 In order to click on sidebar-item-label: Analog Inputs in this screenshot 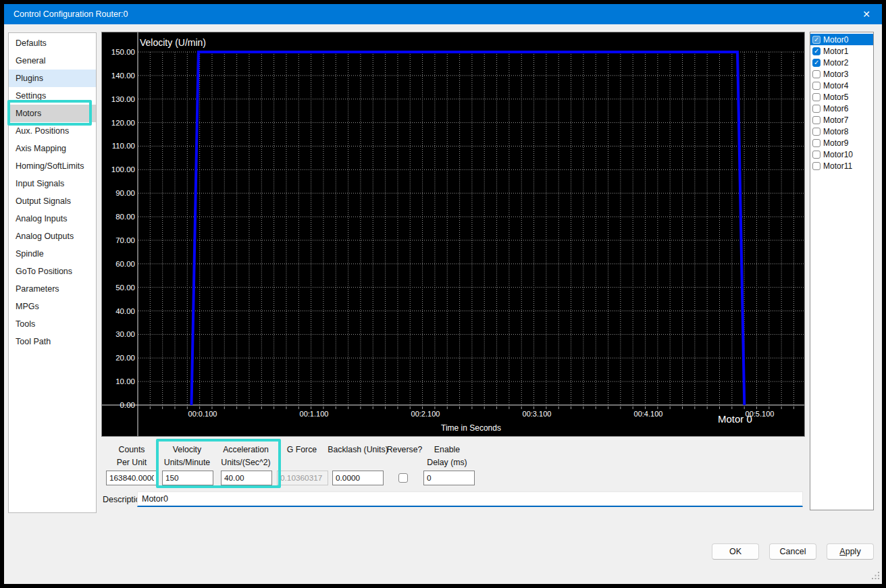, I will do `click(41, 219)`.